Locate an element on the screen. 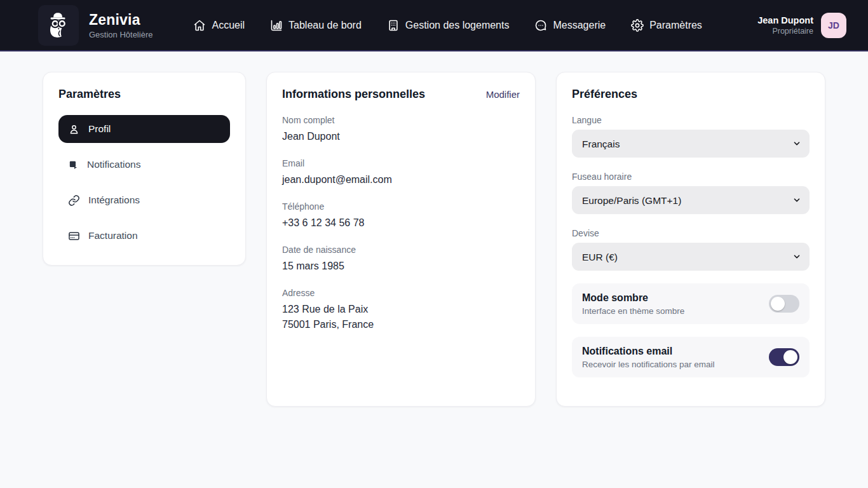 The image size is (868, 488). toggle-subtitle: Recevoir les notifications par email is located at coordinates (648, 365).